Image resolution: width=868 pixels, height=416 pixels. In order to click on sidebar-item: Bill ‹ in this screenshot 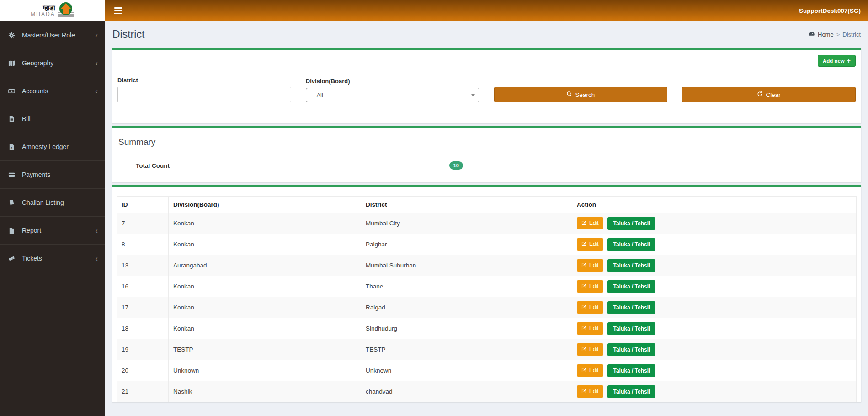, I will do `click(53, 119)`.